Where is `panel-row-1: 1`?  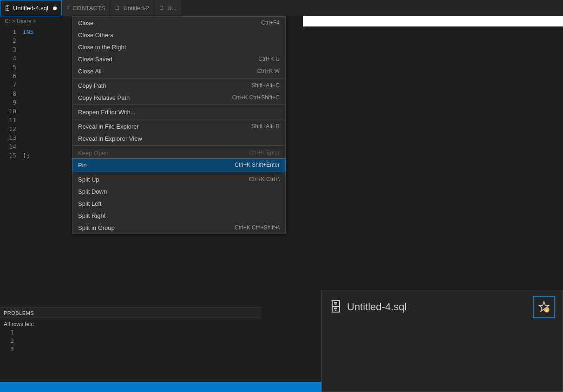 panel-row-1: 1 is located at coordinates (131, 333).